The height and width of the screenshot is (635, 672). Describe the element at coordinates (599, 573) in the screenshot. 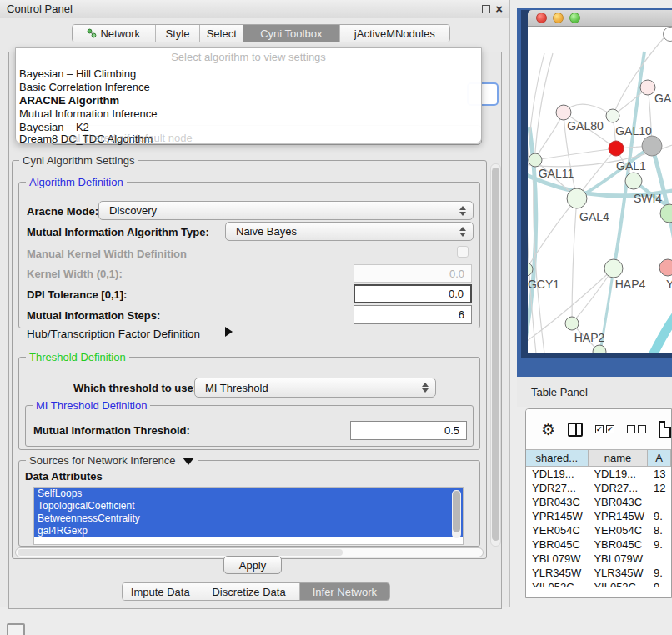

I see `table-row: YLR345W YLR345W 9.` at that location.